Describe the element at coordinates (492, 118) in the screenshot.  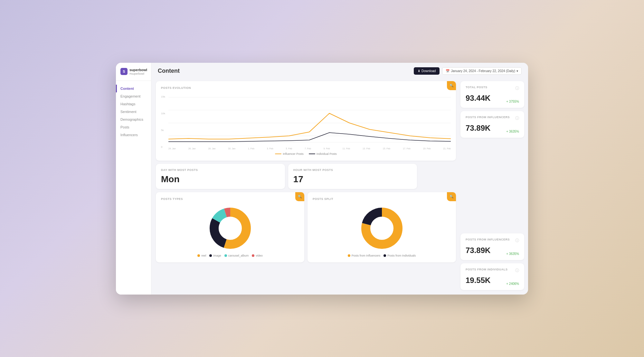
I see `posts-influencers-top-header: POSTS FROM INFLUENCERS ⓘ` at that location.